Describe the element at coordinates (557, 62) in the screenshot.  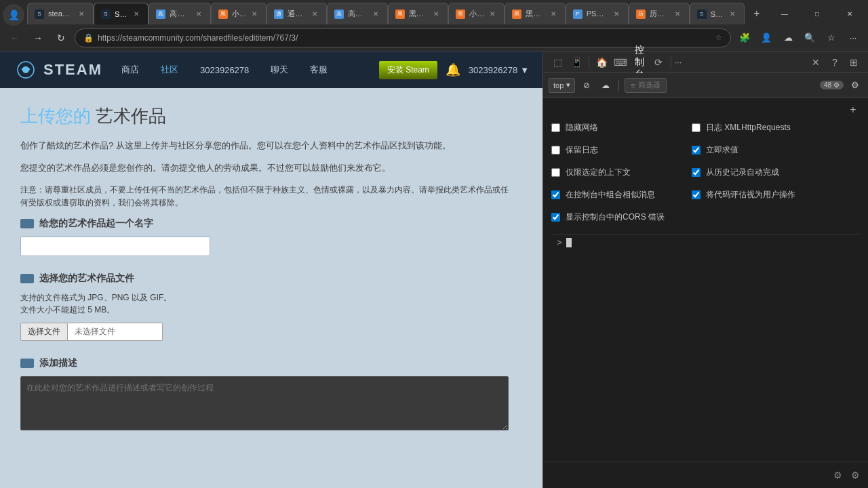
I see `devtools-inspect-btn: ⬚` at that location.